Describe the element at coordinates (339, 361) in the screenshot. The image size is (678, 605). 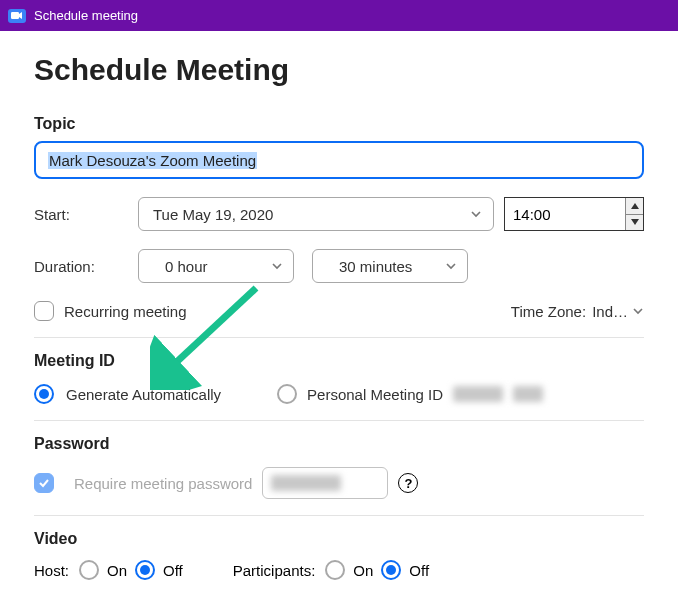
I see `meeting-id-label: Meeting ID` at that location.